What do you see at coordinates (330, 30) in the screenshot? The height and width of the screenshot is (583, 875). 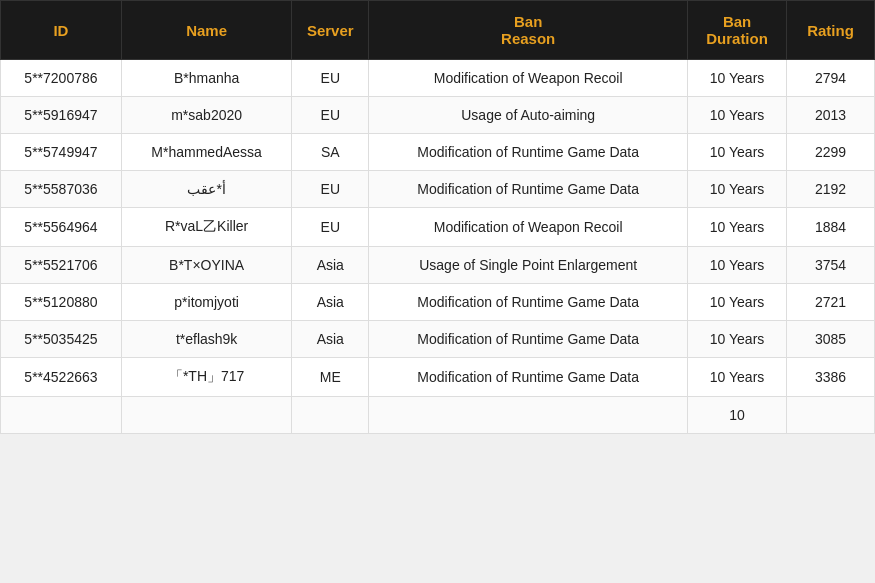 I see `header-server: Server` at bounding box center [330, 30].